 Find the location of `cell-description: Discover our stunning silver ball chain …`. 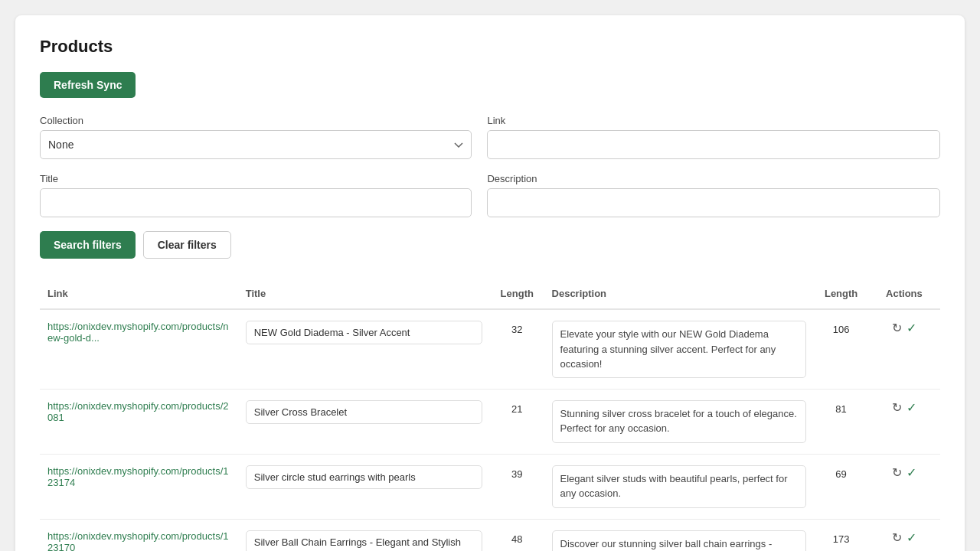

cell-description: Discover our stunning silver ball chain … is located at coordinates (680, 535).